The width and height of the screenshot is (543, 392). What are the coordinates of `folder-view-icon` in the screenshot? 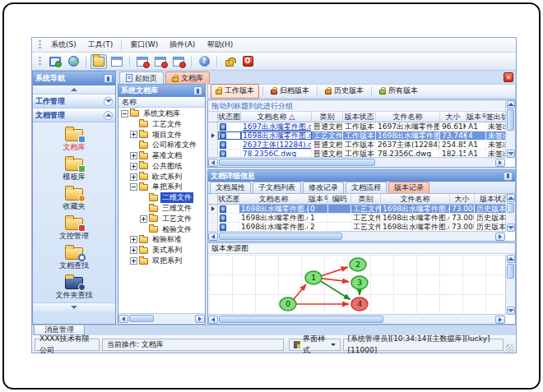 It's located at (117, 62).